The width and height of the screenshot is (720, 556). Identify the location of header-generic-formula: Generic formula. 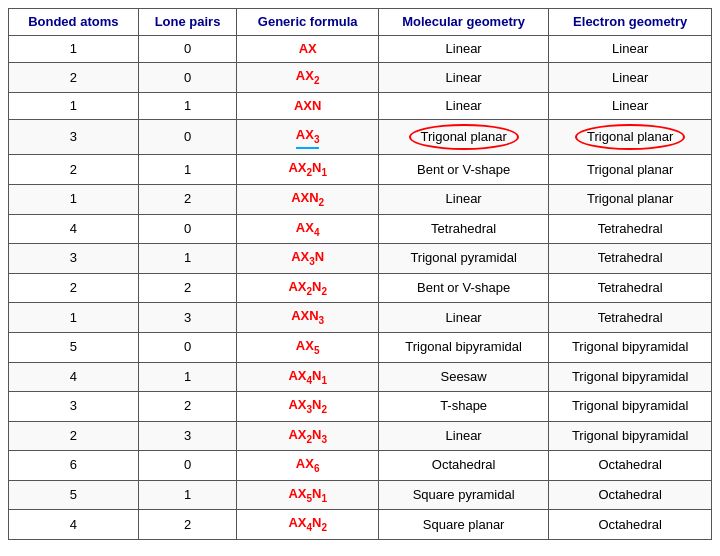
(308, 22).